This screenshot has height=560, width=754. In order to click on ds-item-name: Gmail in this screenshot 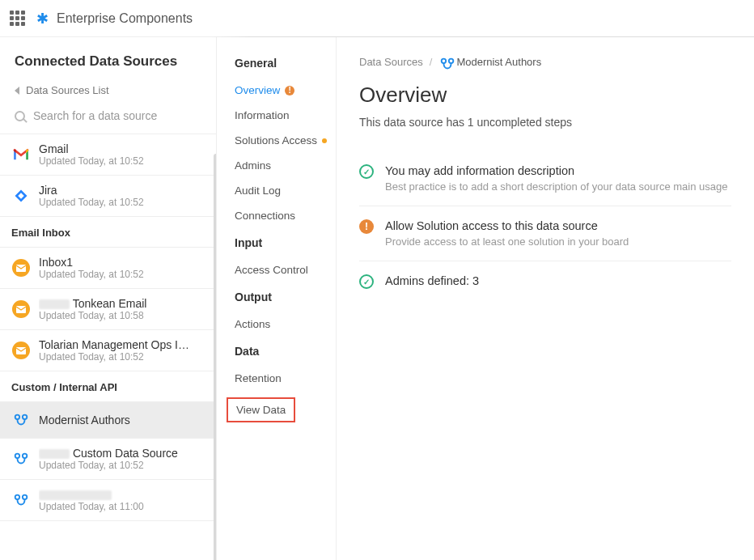, I will do `click(91, 149)`.